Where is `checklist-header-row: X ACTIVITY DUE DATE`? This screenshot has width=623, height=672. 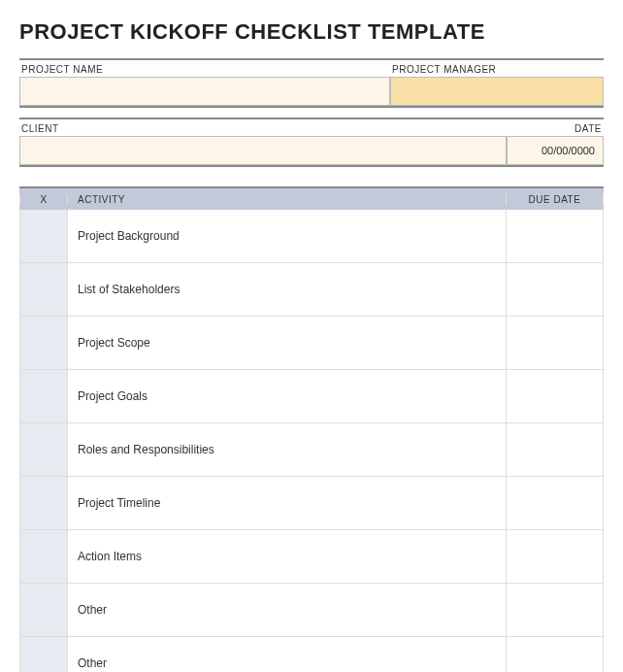 checklist-header-row: X ACTIVITY DUE DATE is located at coordinates (312, 199).